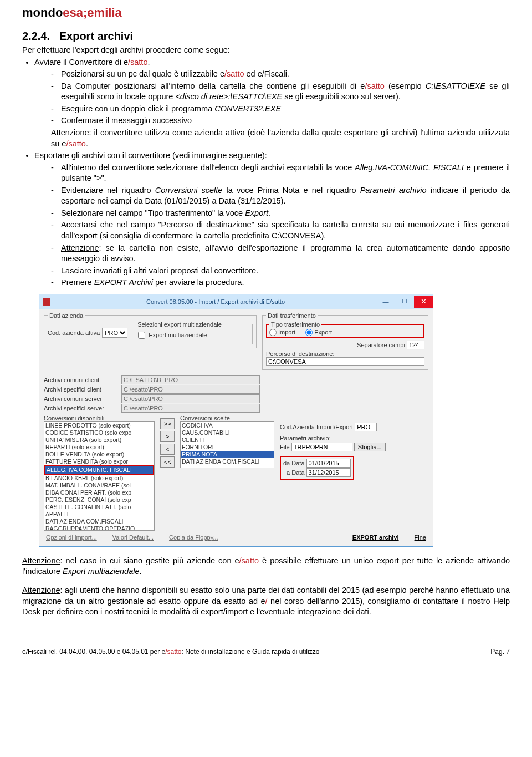 This screenshot has width=532, height=757. Describe the element at coordinates (345, 341) in the screenshot. I see `fieldset-dati-trasferimento: Dati trasferimento Tipo trasferimento Im…` at that location.